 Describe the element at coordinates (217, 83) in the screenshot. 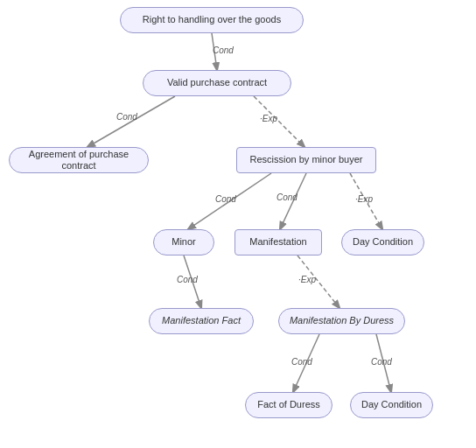

I see `node-valid-purchase: Valid purchase contract` at that location.